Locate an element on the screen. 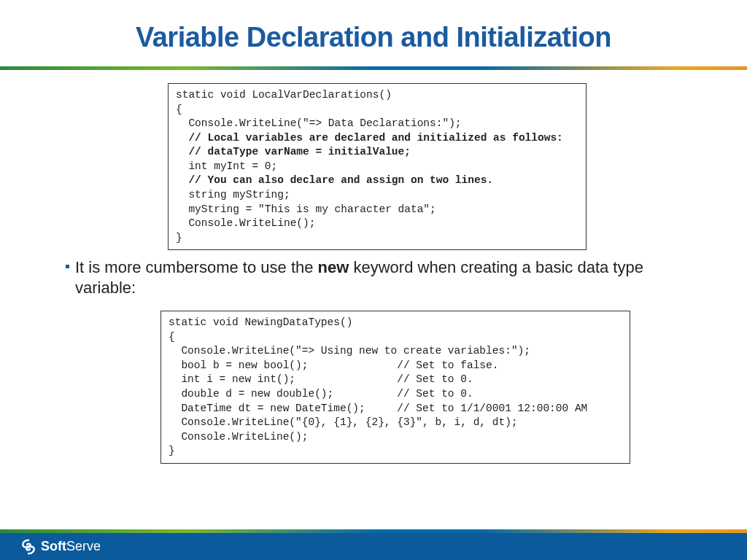 Image resolution: width=747 pixels, height=560 pixels. brand-light: Serve is located at coordinates (83, 546).